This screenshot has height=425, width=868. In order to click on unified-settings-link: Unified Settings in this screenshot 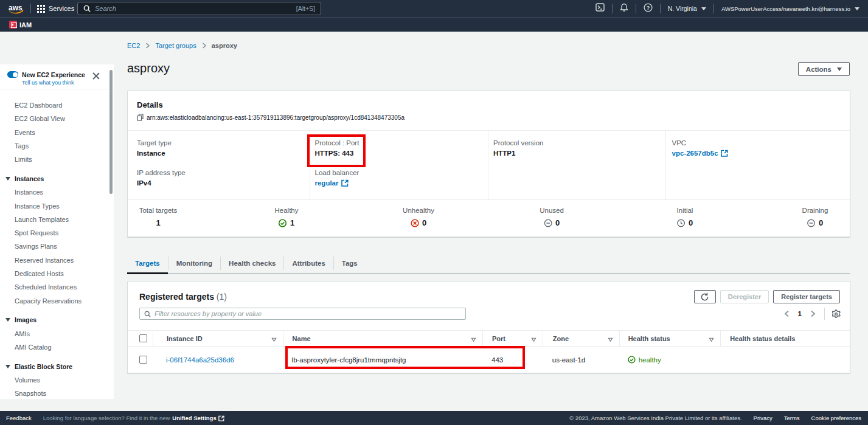, I will do `click(198, 418)`.